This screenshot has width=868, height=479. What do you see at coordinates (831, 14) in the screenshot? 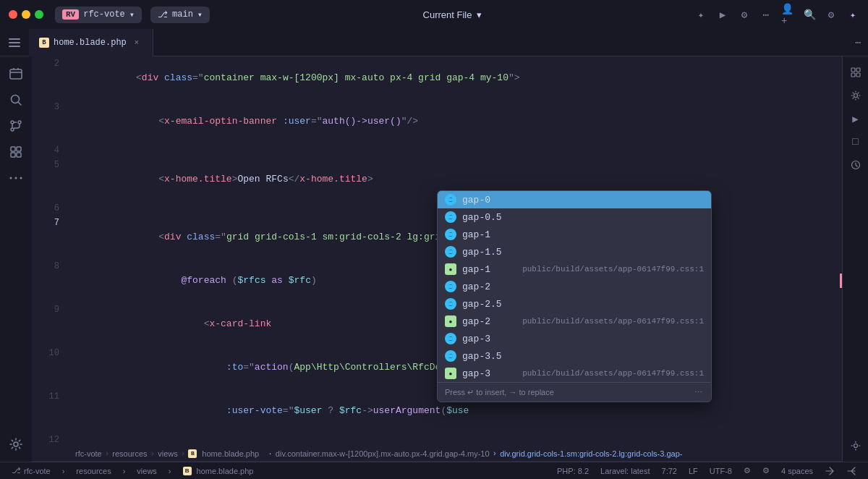
I see `preferences-icon: ⚙` at bounding box center [831, 14].